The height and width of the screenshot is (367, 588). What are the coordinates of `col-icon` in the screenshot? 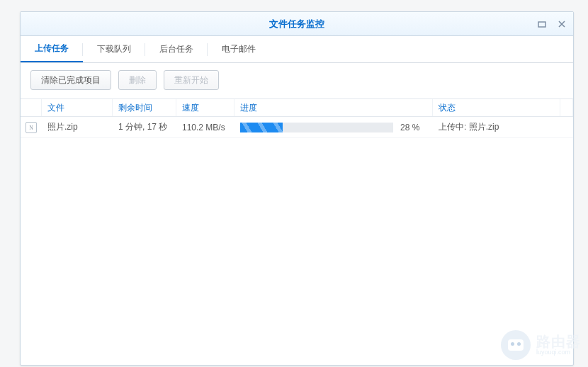 It's located at (31, 108).